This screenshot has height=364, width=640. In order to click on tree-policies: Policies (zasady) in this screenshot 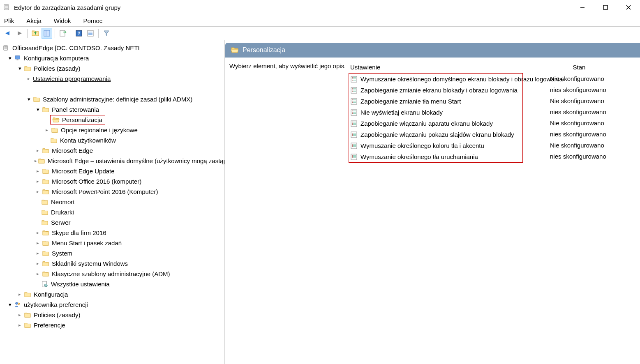, I will do `click(112, 68)`.